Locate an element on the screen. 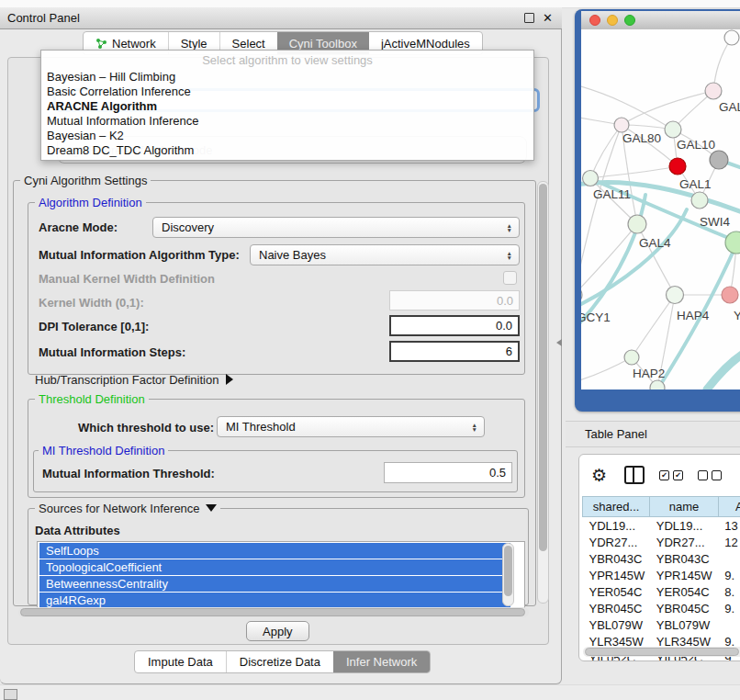 Image resolution: width=740 pixels, height=700 pixels. mi-steps-field: 6 is located at coordinates (454, 351).